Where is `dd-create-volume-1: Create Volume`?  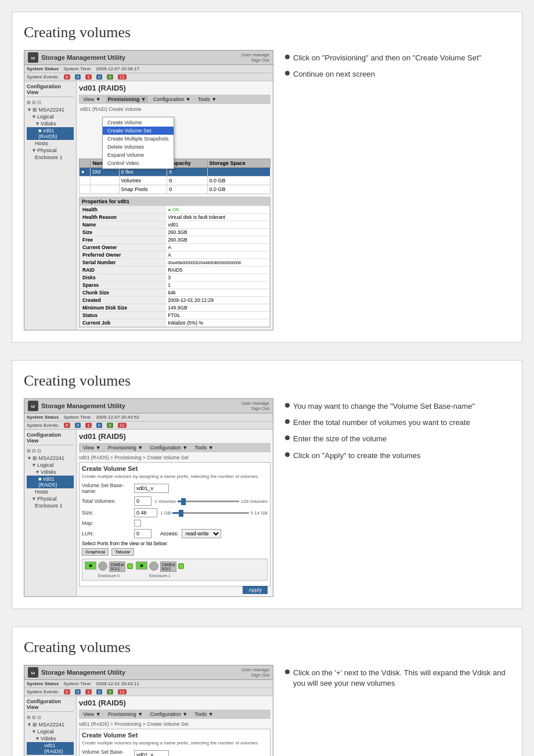
dd-create-volume-1: Create Volume is located at coordinates (138, 123).